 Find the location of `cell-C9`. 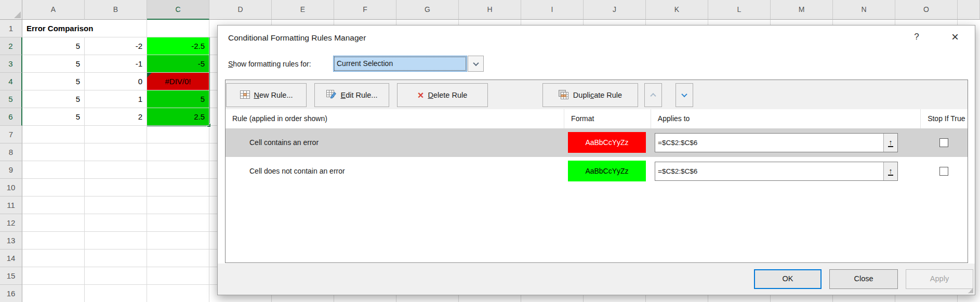

cell-C9 is located at coordinates (178, 170).